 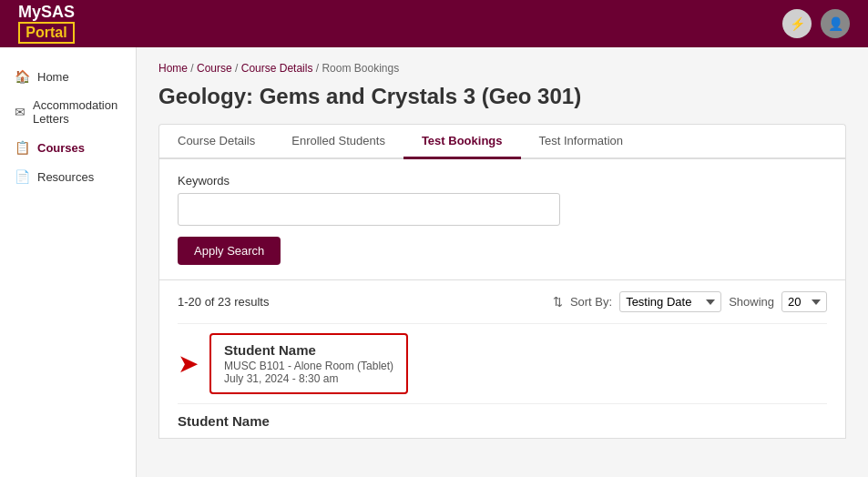 What do you see at coordinates (223, 302) in the screenshot?
I see `results-count: 1-20 of 23 results` at bounding box center [223, 302].